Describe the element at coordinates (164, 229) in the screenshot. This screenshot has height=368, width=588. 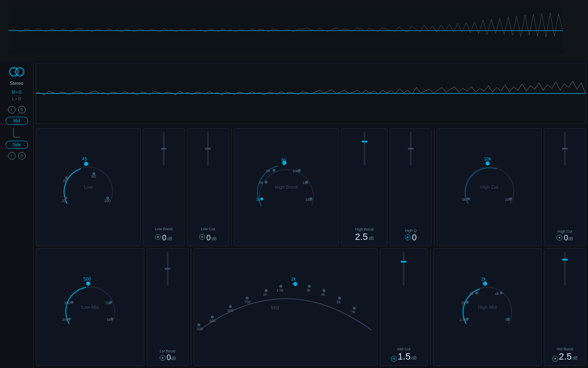
I see `low-boost-label: Low Boost` at that location.